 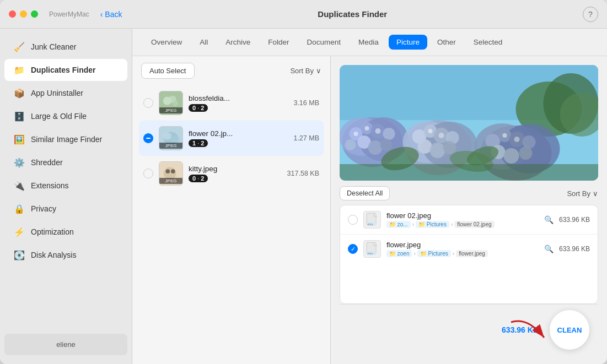 I want to click on junk-cleaner-icon: 🧹, so click(x=19, y=47).